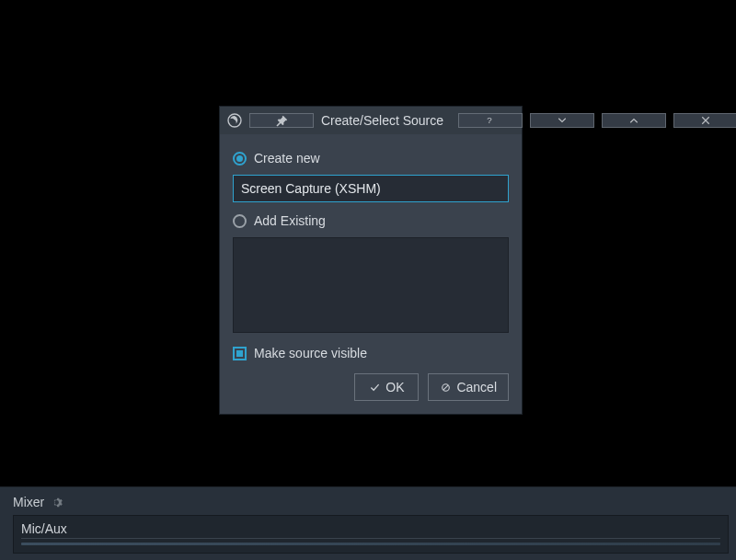 The image size is (736, 560). I want to click on ok-label: OK, so click(395, 387).